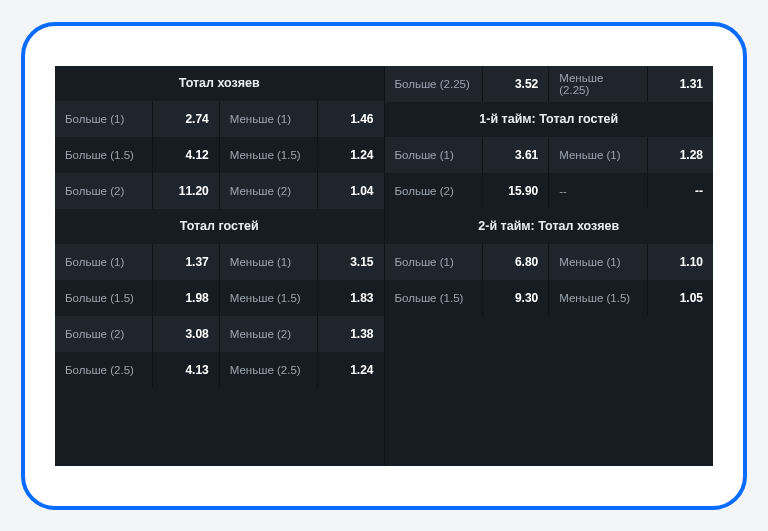 The width and height of the screenshot is (768, 531). Describe the element at coordinates (269, 370) in the screenshot. I see `bet-under-label: Меньше (2.5)` at that location.